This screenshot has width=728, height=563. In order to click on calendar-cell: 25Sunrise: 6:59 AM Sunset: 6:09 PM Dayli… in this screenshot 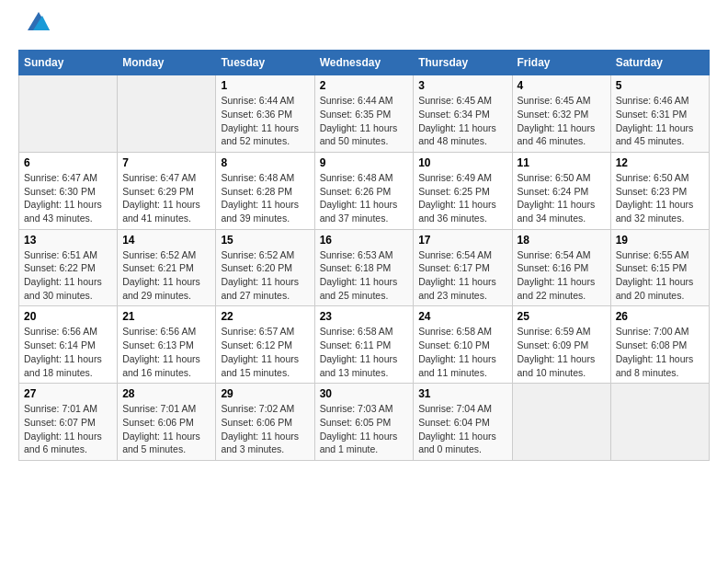, I will do `click(561, 345)`.